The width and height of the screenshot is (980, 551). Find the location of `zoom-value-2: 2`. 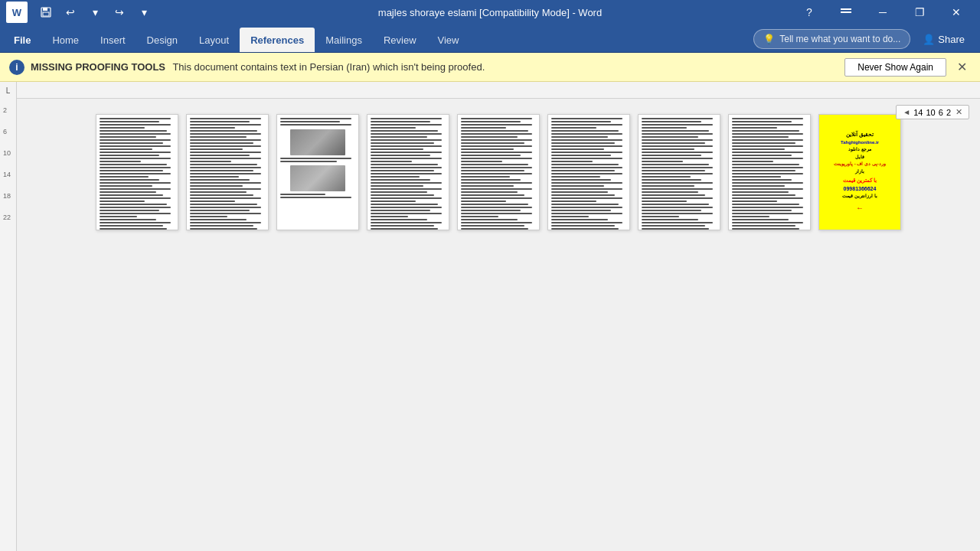

zoom-value-2: 2 is located at coordinates (949, 112).